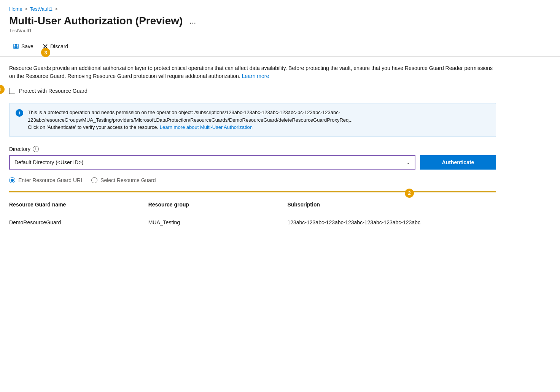 This screenshot has width=560, height=392. Describe the element at coordinates (53, 91) in the screenshot. I see `protect-label: Protect with Resource Guard` at that location.